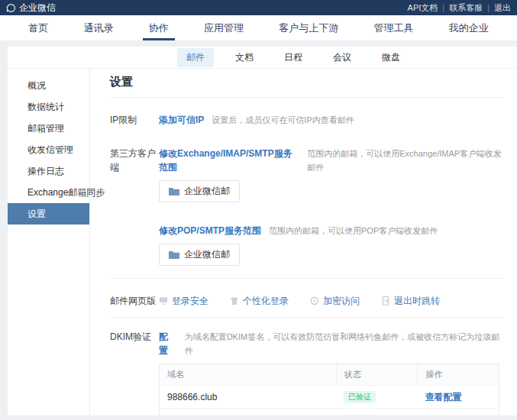 This screenshot has width=517, height=420. I want to click on dkim-table-header: 域名 状态 操作, so click(329, 374).